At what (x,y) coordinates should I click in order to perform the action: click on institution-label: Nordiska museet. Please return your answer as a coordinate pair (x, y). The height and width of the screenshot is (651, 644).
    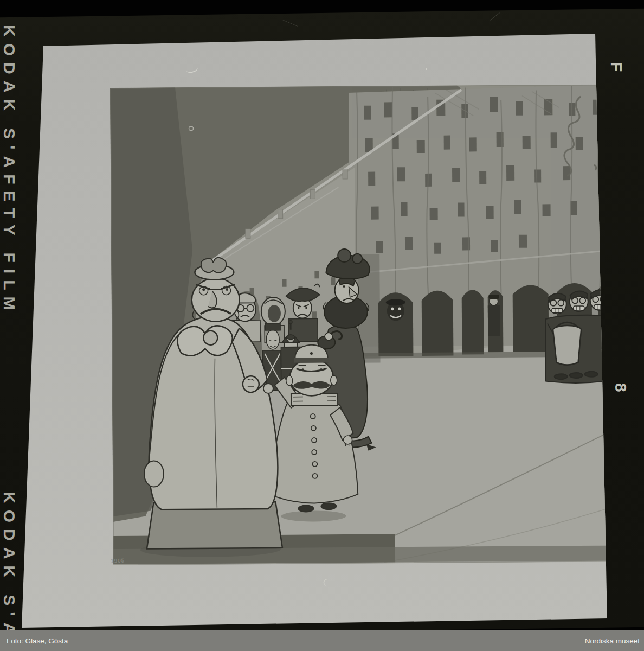
    Looking at the image, I should click on (613, 641).